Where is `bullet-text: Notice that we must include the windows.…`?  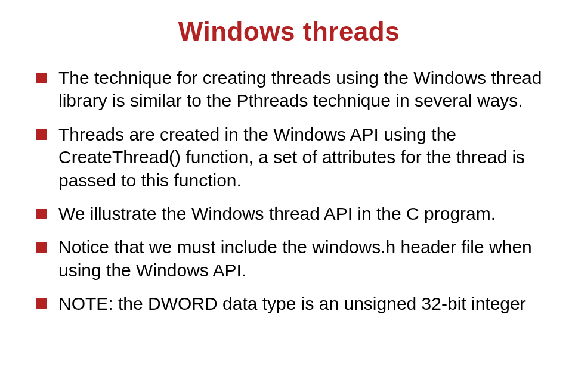 bullet-text: Notice that we must include the windows.… is located at coordinates (295, 259).